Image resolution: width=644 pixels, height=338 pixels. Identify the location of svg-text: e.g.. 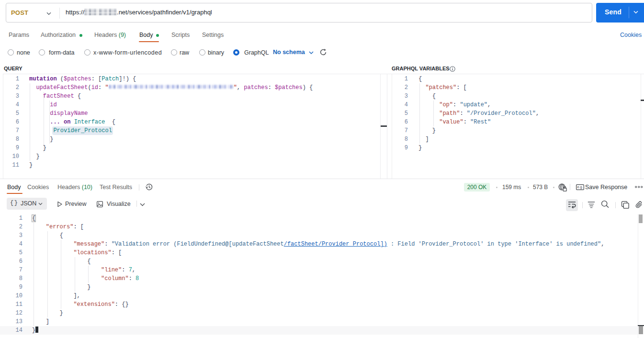
(580, 187).